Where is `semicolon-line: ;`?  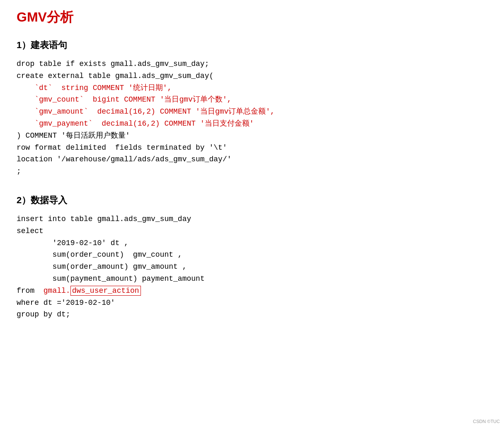
semicolon-line: ; is located at coordinates (19, 171).